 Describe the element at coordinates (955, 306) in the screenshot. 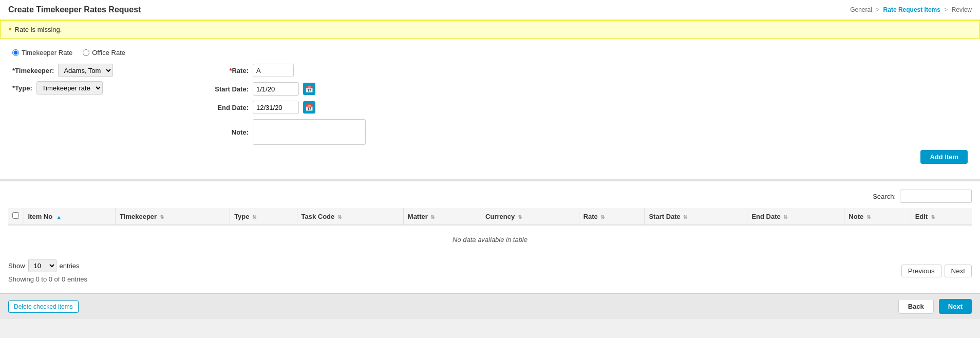

I see `next-button: Next` at that location.